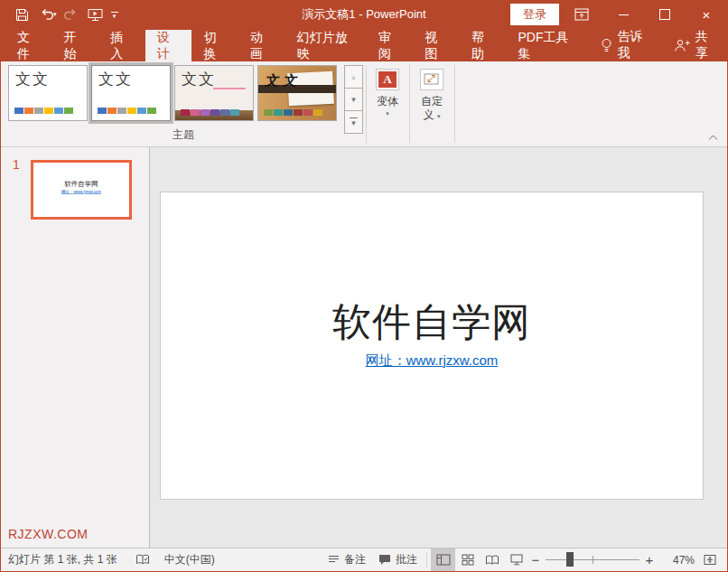 This screenshot has height=572, width=728. Describe the element at coordinates (535, 14) in the screenshot. I see `sign-in-button: 登录` at that location.